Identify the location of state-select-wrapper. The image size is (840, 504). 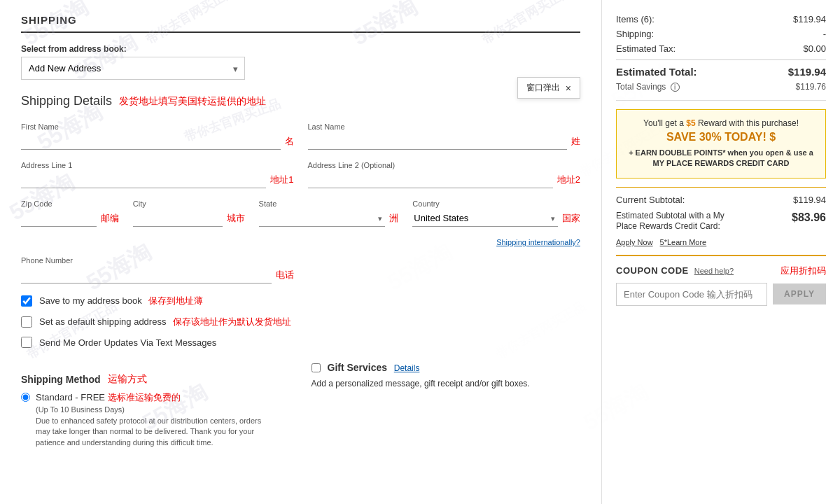
(322, 218).